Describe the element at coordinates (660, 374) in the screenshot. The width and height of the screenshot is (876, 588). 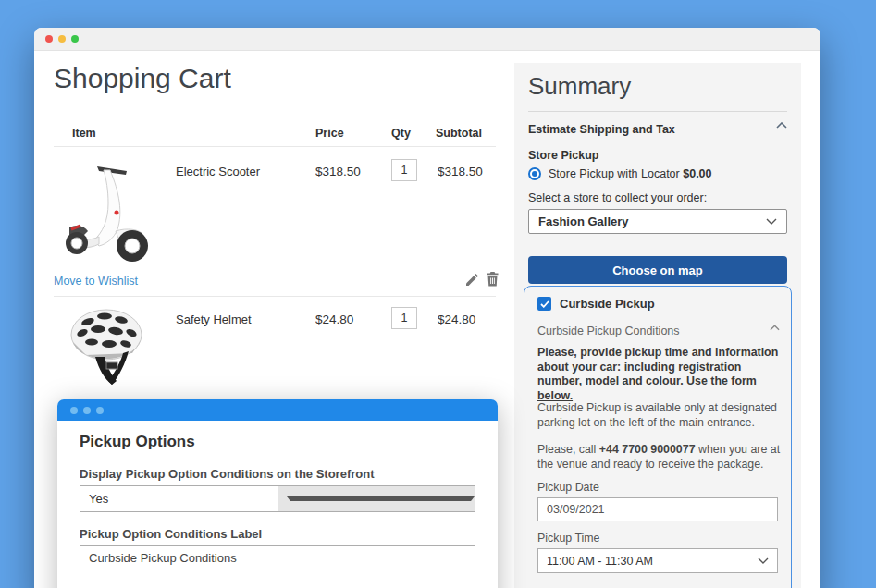
I see `conditions-paragraph-1: Please, provide pickup time and informat…` at that location.